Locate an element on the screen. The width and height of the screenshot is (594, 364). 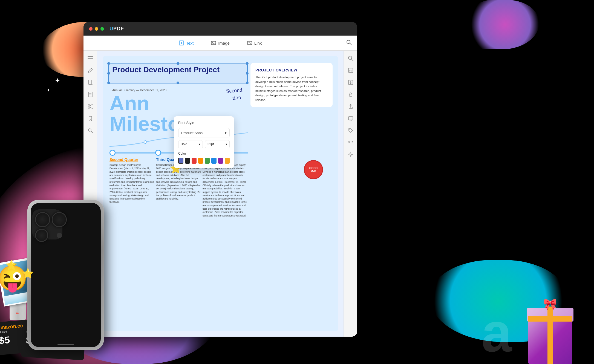
sidebar-icon-edit is located at coordinates (90, 70).